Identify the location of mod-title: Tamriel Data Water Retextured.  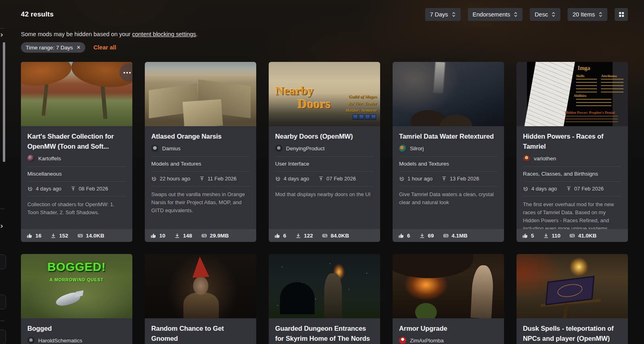
(448, 137).